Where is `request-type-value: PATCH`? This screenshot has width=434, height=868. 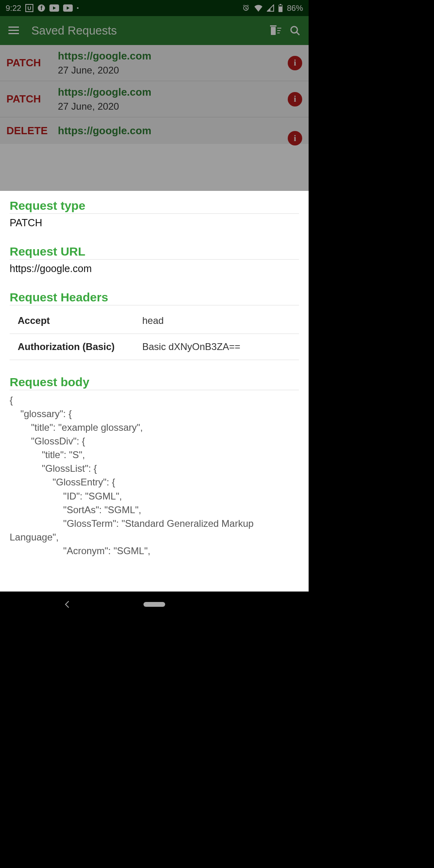
request-type-value: PATCH is located at coordinates (154, 223).